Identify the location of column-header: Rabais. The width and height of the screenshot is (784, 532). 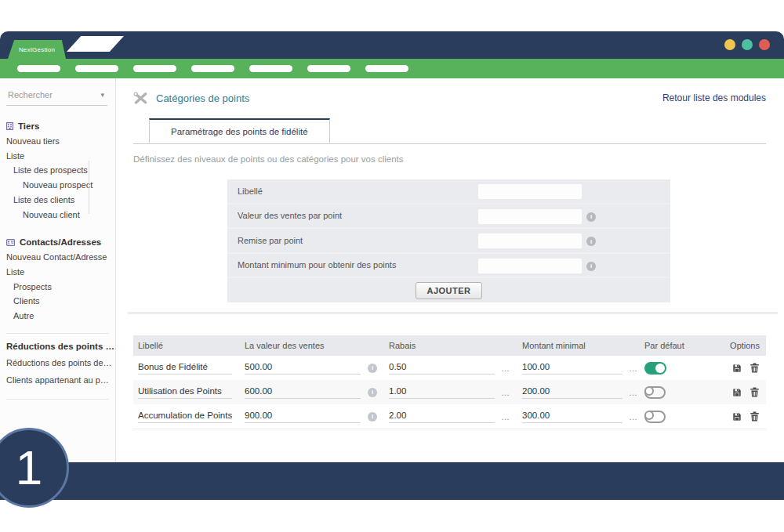
(451, 346).